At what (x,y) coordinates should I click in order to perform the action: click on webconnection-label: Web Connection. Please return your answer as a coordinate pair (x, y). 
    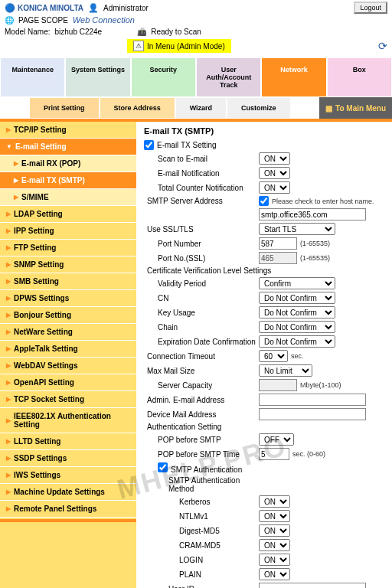
    Looking at the image, I should click on (104, 20).